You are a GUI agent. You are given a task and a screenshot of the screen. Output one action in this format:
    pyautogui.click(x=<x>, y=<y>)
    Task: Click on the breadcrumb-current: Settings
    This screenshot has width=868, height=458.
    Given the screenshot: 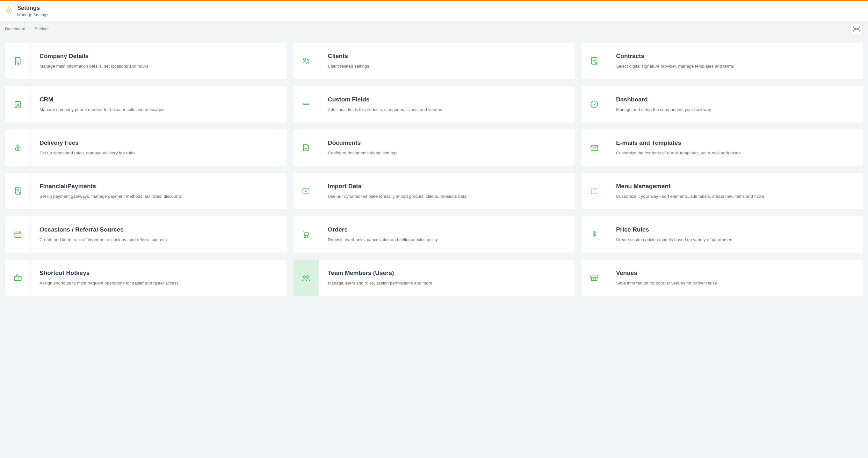 What is the action you would take?
    pyautogui.click(x=42, y=29)
    